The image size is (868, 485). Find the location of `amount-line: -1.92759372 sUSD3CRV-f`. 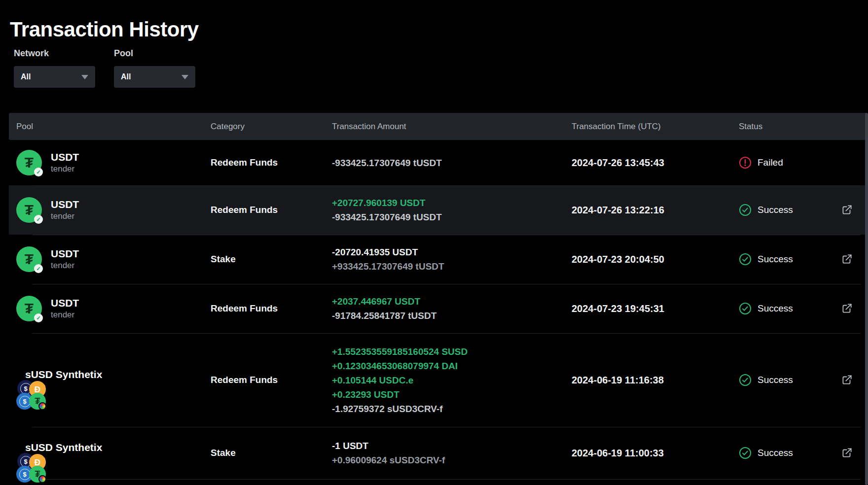

amount-line: -1.92759372 sUSD3CRV-f is located at coordinates (452, 409).